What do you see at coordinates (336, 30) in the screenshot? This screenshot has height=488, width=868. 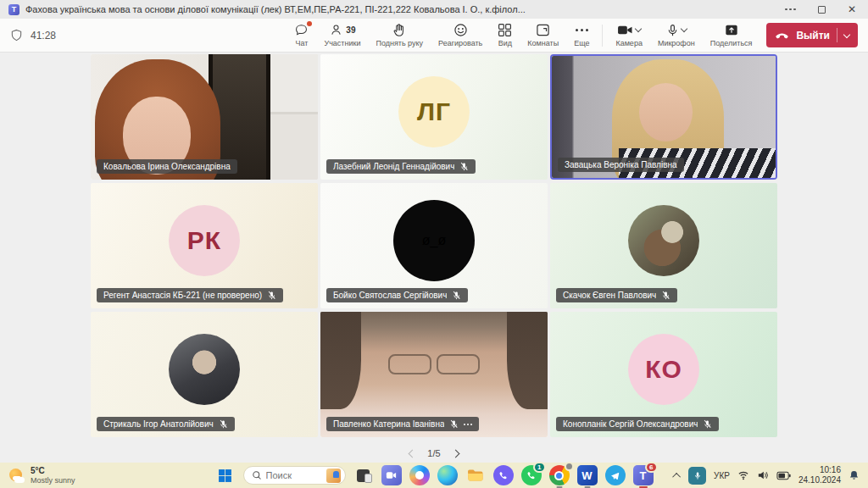 I see `people-icon` at bounding box center [336, 30].